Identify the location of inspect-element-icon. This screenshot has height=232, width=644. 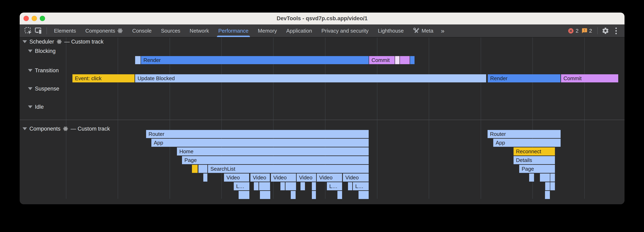
(28, 31).